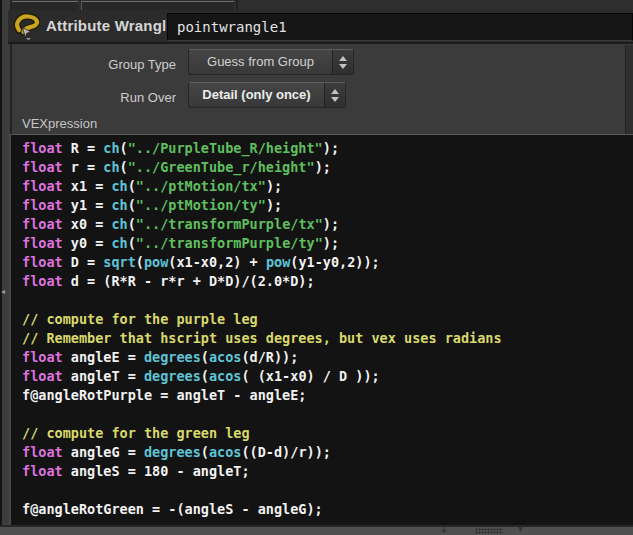 The width and height of the screenshot is (633, 535). Describe the element at coordinates (328, 282) in the screenshot. I see `code-line: float d = (R*R - r*r + D*D)/(2.0*D);` at that location.